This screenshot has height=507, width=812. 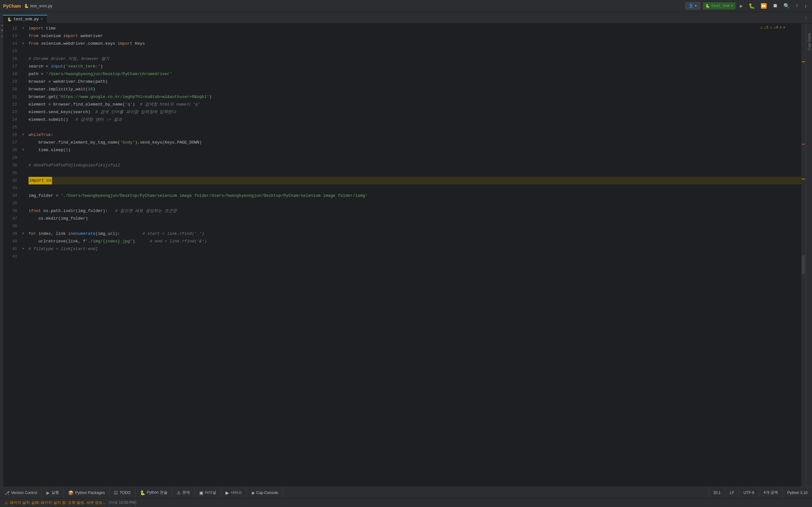 What do you see at coordinates (9, 19) in the screenshot?
I see `tab-py-icon: 🐍` at bounding box center [9, 19].